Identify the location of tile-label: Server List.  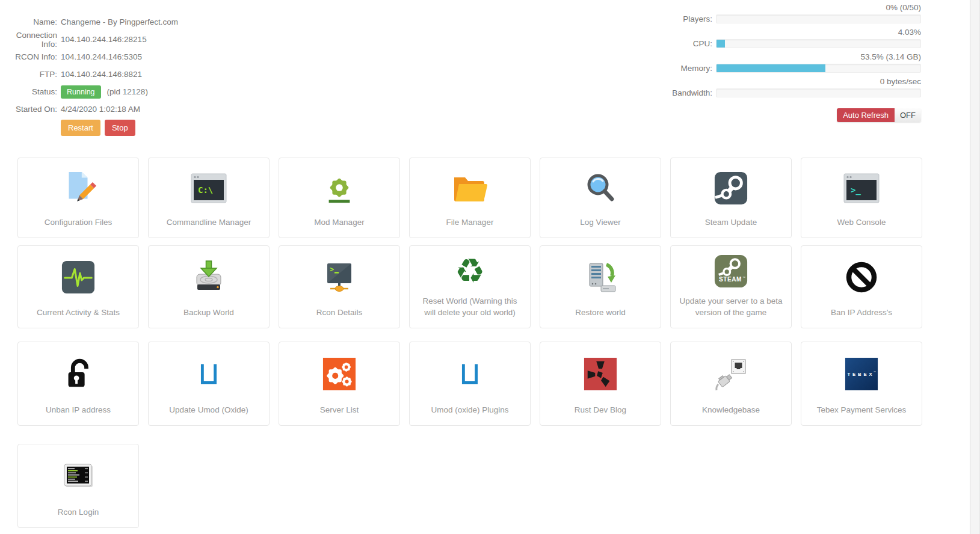
(339, 410).